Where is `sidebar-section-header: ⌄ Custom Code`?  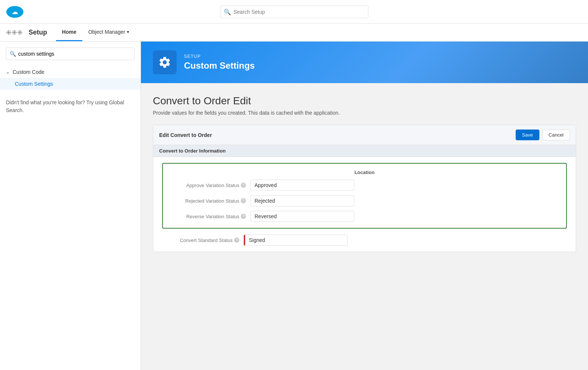
sidebar-section-header: ⌄ Custom Code is located at coordinates (70, 72).